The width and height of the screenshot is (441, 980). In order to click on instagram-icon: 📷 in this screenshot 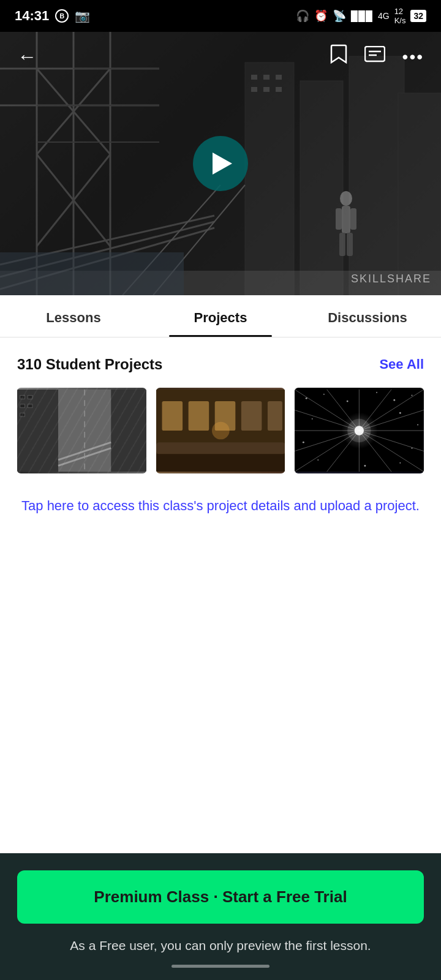, I will do `click(82, 16)`.